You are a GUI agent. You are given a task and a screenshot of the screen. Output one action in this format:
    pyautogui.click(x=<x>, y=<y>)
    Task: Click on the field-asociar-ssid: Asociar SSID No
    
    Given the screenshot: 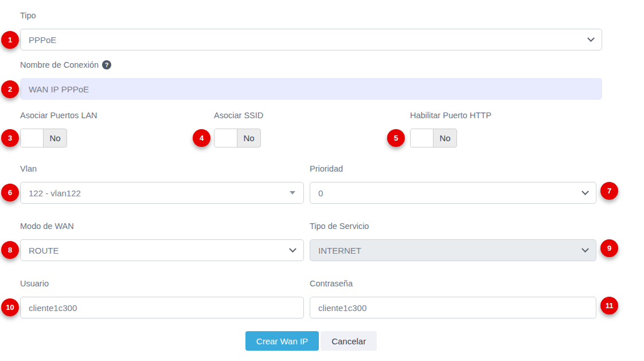 What is the action you would take?
    pyautogui.click(x=312, y=129)
    